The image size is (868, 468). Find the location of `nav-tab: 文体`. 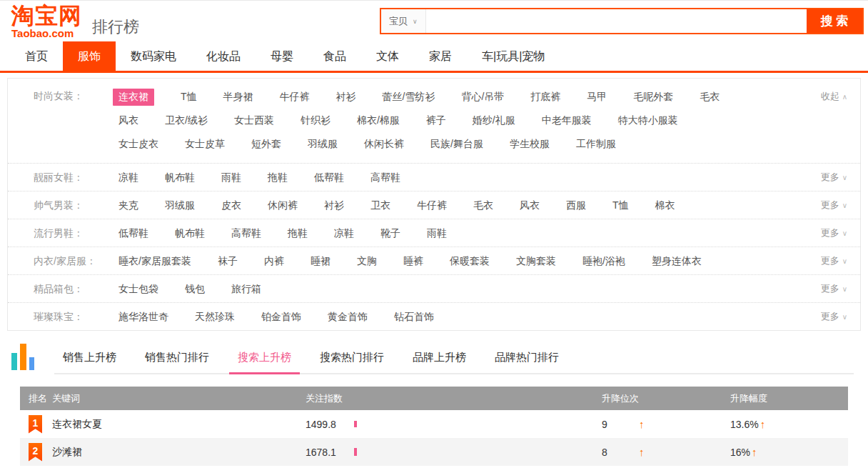

nav-tab: 文体 is located at coordinates (388, 56).